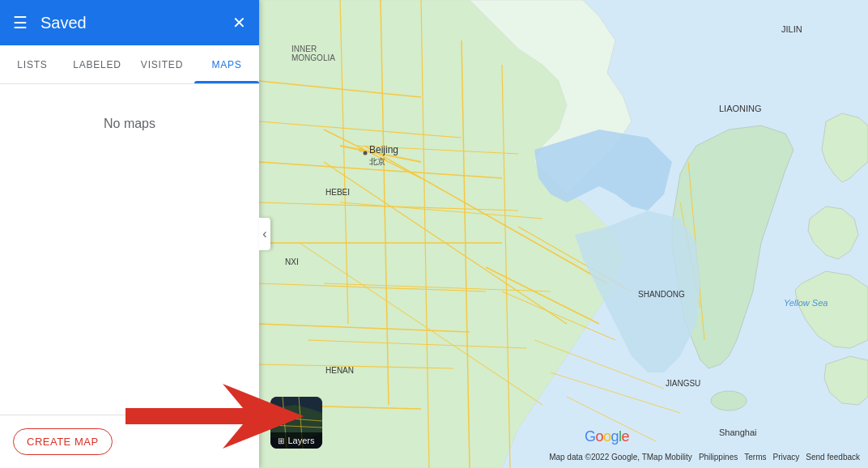  I want to click on layers-label-bar: ⊞ Layers, so click(296, 440).